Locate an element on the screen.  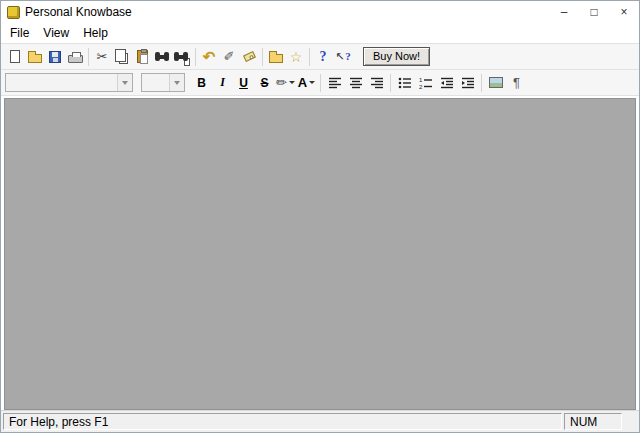
date-stamp-icon: ✐ is located at coordinates (230, 56).